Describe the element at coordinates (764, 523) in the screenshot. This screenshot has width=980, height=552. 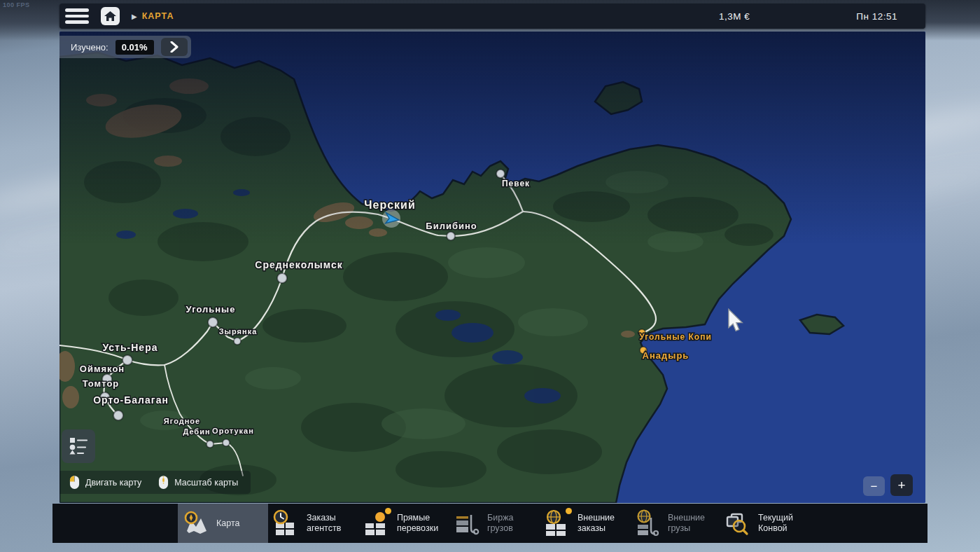
I see `toolbar-item-convoy: Текущий Конвой` at that location.